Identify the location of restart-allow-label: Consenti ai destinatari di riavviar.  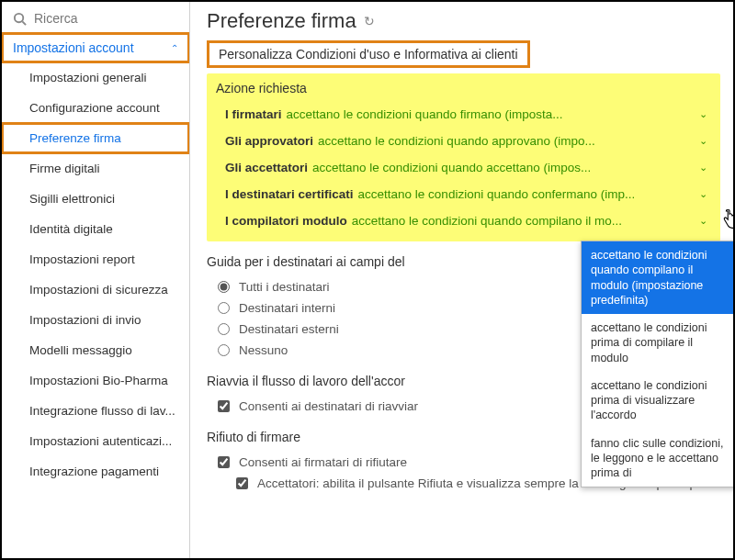
(329, 406).